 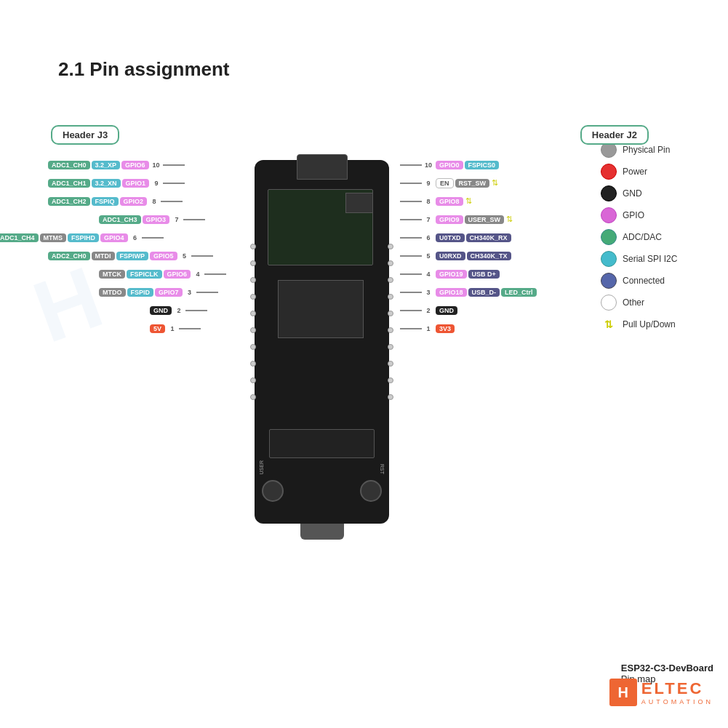 What do you see at coordinates (137, 256) in the screenshot?
I see `left-pin-5: ADC2_CH0 MTDI FSPIWP GPIO5 5` at bounding box center [137, 256].